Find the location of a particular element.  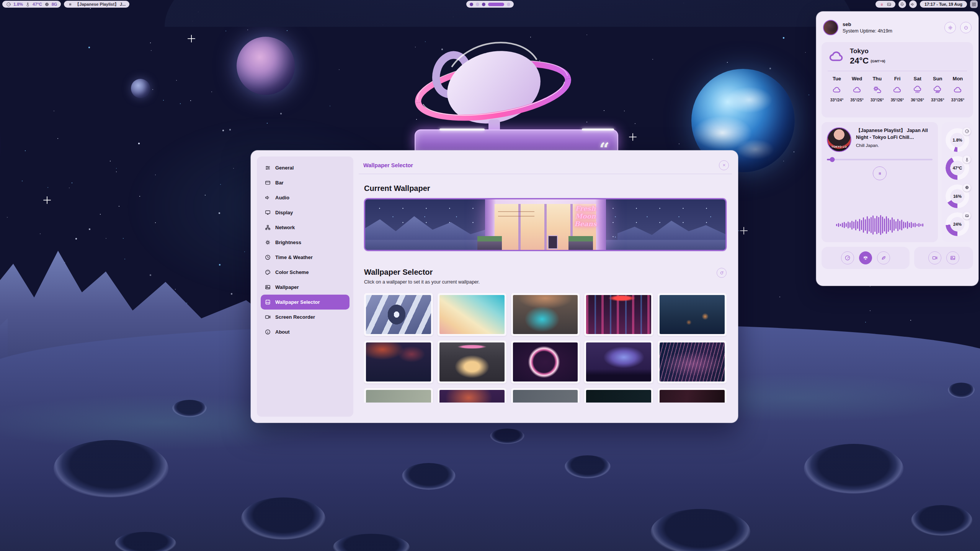

temperature-value: 47°C is located at coordinates (38, 4).